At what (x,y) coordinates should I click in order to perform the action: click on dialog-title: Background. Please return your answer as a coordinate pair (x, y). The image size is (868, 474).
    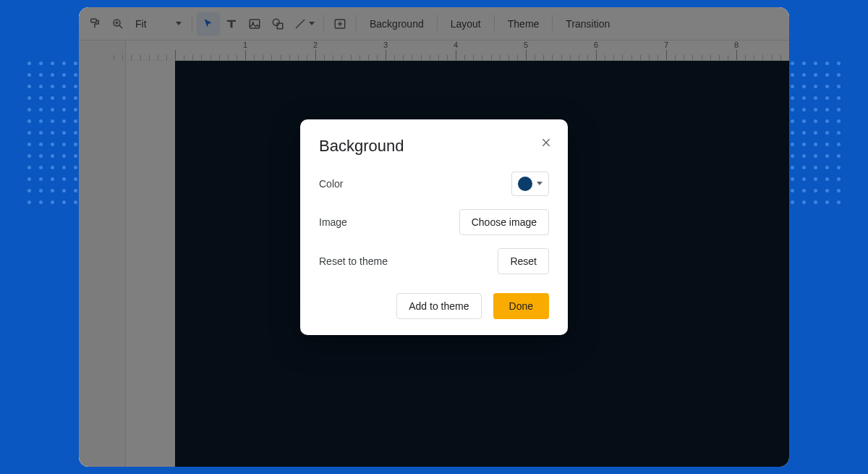
    Looking at the image, I should click on (434, 146).